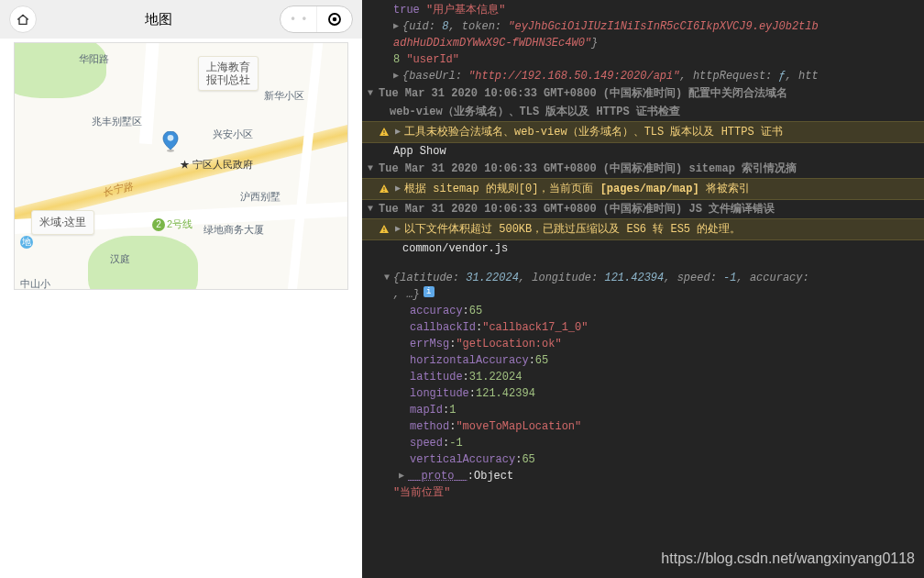 The width and height of the screenshot is (924, 578). Describe the element at coordinates (299, 19) in the screenshot. I see `menu-button: • •` at that location.